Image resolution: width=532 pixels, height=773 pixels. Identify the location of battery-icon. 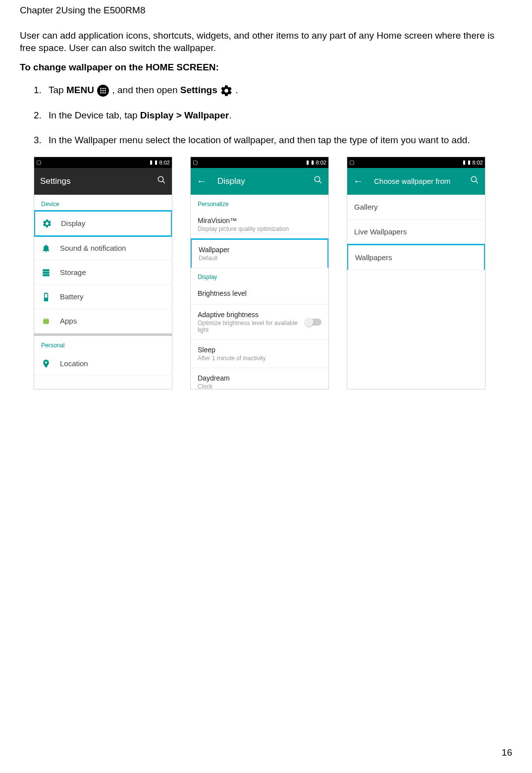
(46, 297).